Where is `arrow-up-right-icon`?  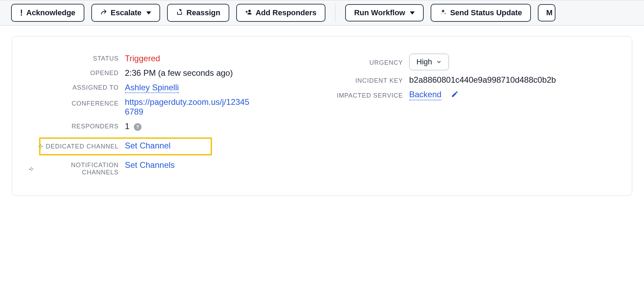 arrow-up-right-icon is located at coordinates (104, 13).